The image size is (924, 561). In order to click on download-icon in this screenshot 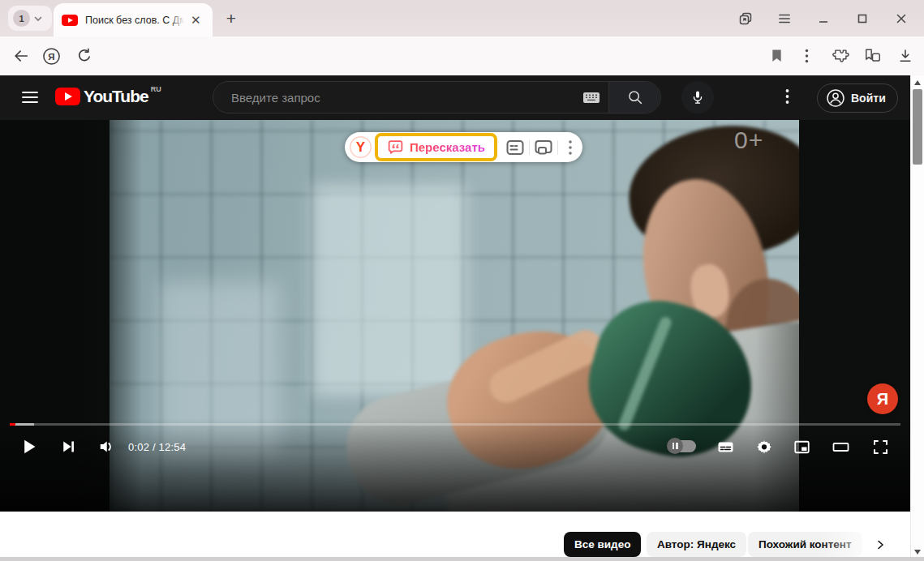, I will do `click(905, 56)`.